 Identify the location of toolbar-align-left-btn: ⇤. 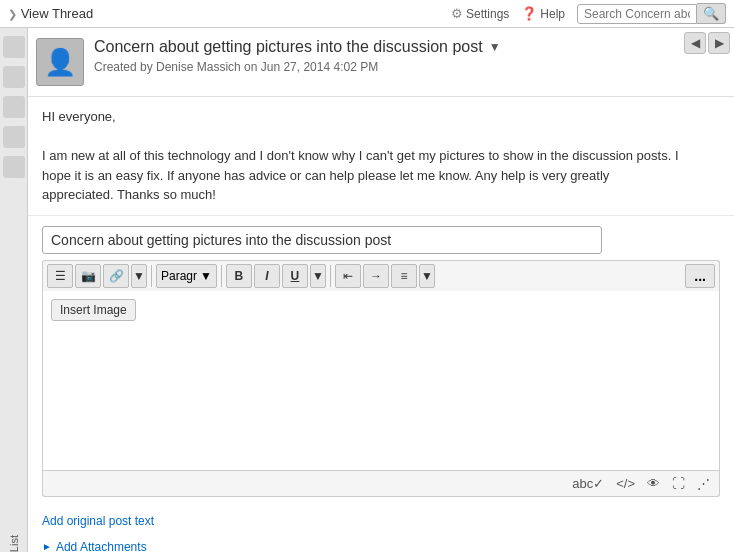
(348, 276).